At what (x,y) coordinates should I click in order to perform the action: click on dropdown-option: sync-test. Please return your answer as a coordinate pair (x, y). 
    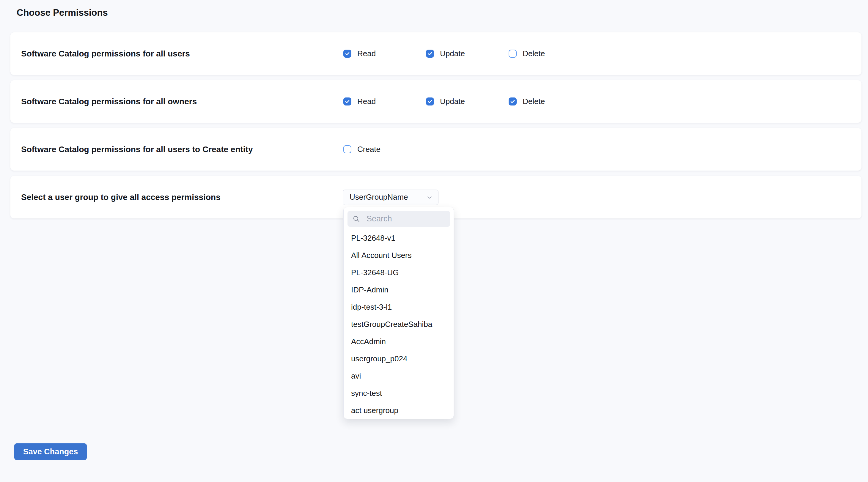
    Looking at the image, I should click on (399, 393).